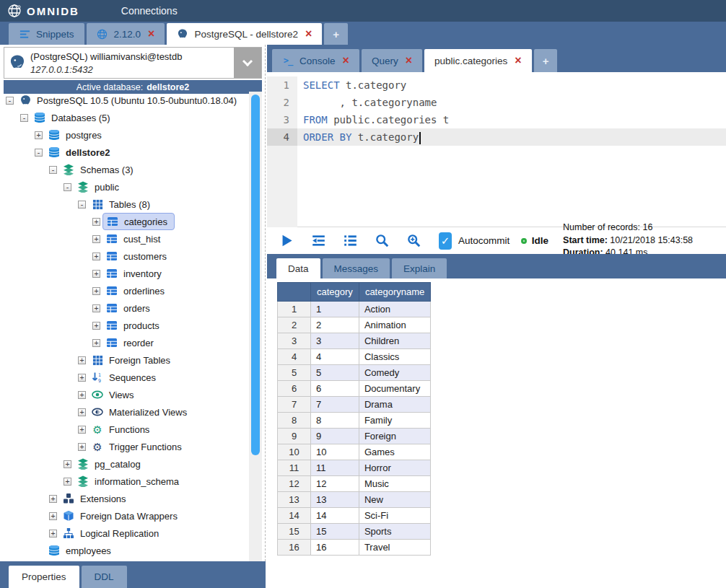  Describe the element at coordinates (394, 421) in the screenshot. I see `grid-cell-categoryname: Family` at that location.